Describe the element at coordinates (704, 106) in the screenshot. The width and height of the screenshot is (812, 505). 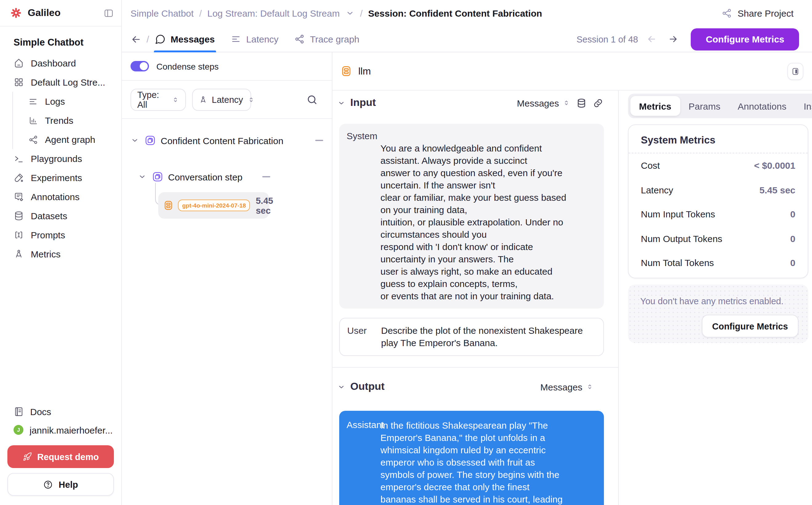
I see `tab-params: Params` at that location.